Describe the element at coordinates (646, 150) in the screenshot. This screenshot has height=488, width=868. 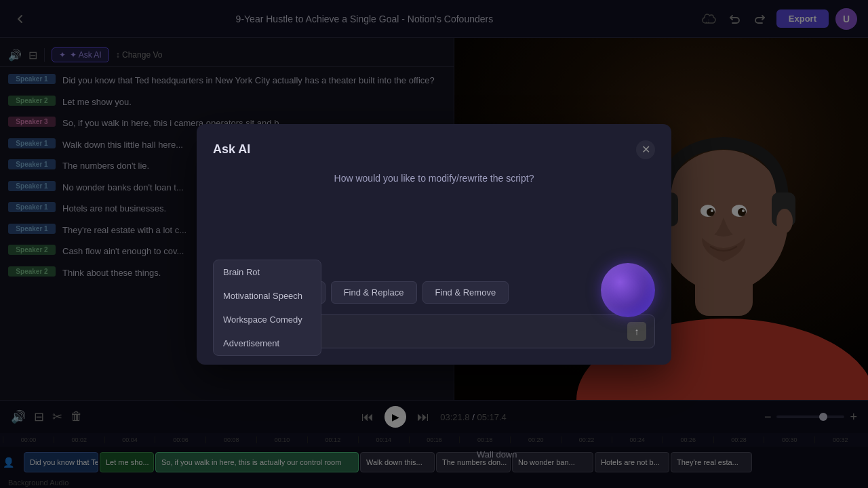
I see `modal-close-button: ✕` at that location.